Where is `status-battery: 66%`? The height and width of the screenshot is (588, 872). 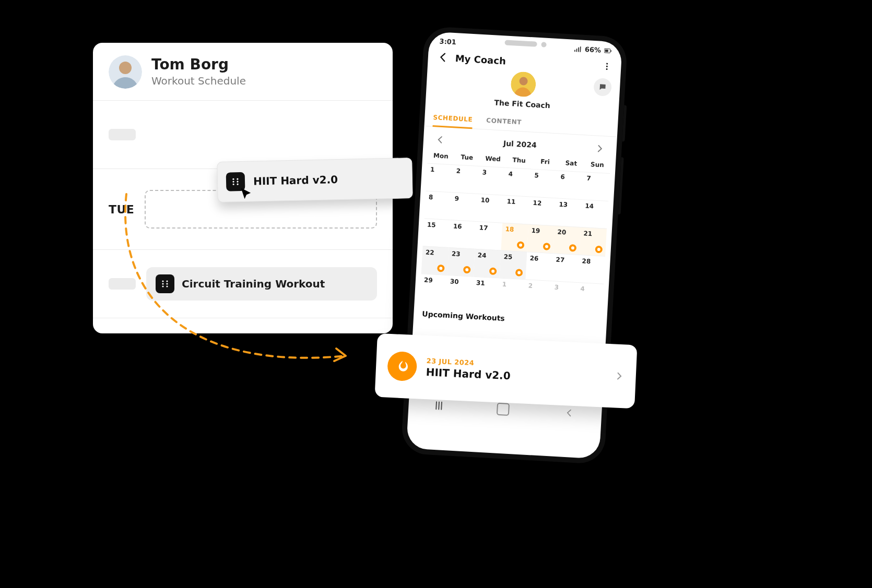
status-battery: 66% is located at coordinates (593, 50).